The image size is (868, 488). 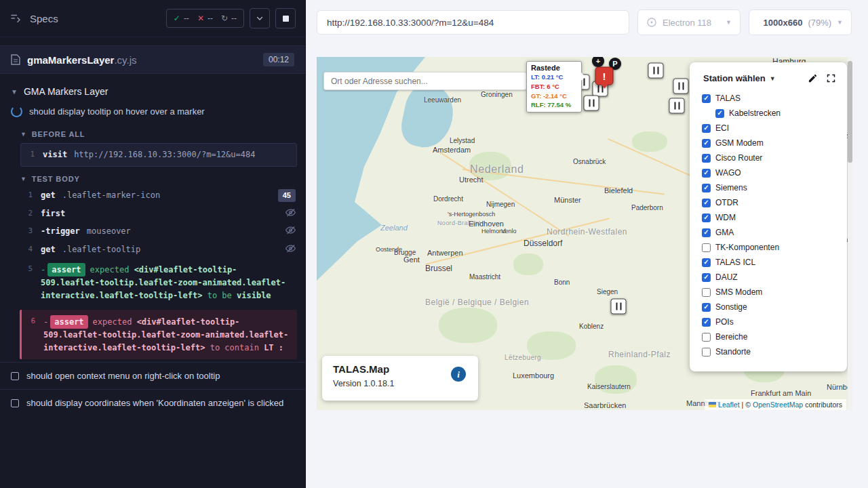 I want to click on viewport-icon, so click(x=758, y=23).